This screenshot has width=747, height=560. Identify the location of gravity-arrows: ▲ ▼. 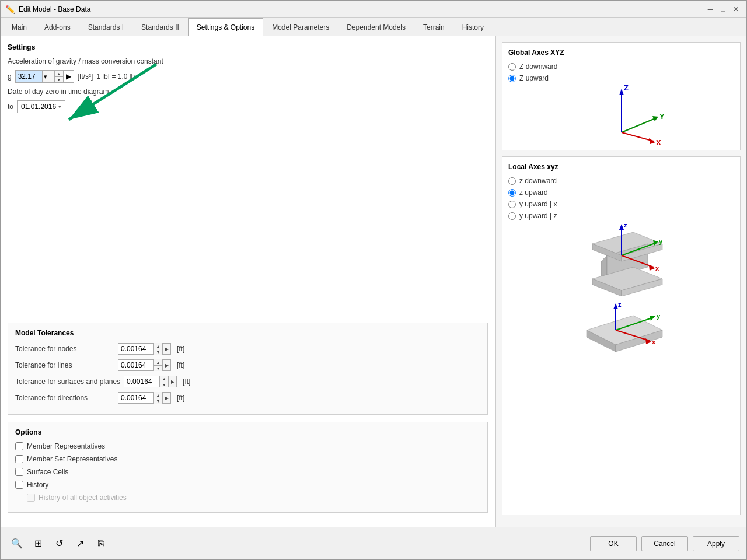
(58, 76).